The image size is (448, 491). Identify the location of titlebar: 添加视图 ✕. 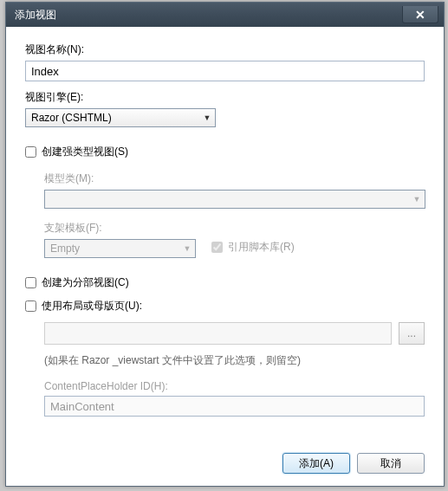
(225, 15).